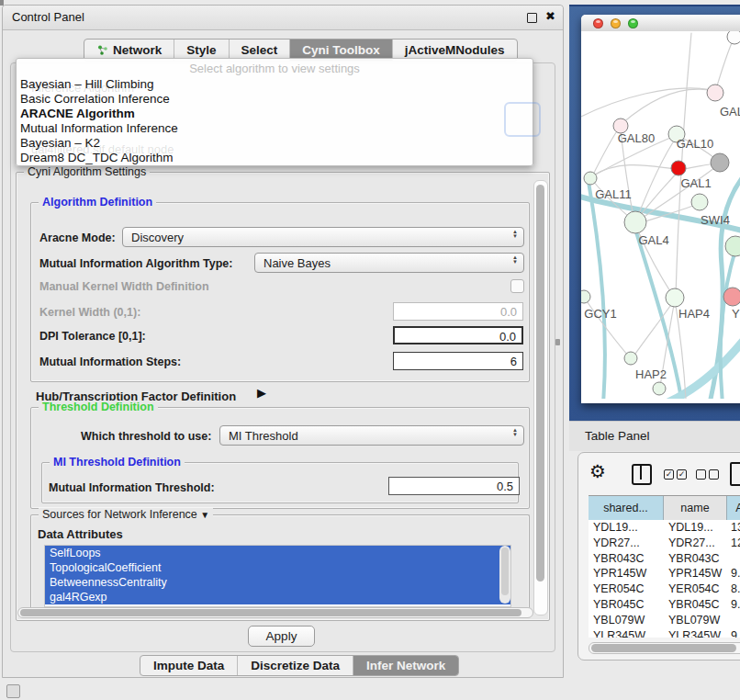 The height and width of the screenshot is (700, 740). I want to click on which-threshold-value: MI Threshold, so click(263, 435).